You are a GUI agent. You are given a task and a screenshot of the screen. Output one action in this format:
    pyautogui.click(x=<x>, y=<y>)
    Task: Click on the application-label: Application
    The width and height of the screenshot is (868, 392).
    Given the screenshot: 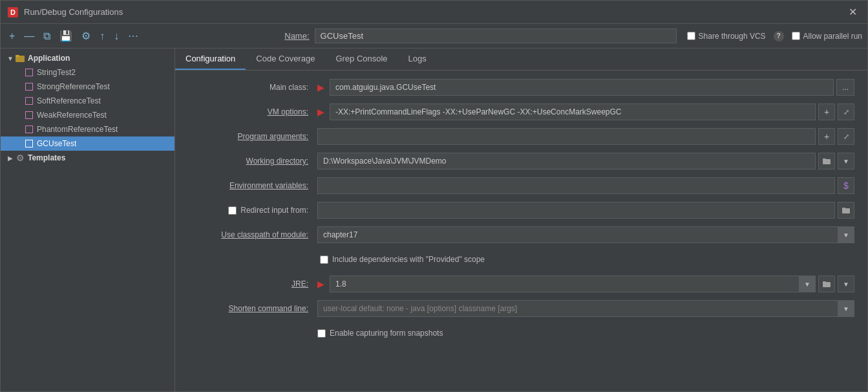 What is the action you would take?
    pyautogui.click(x=49, y=58)
    